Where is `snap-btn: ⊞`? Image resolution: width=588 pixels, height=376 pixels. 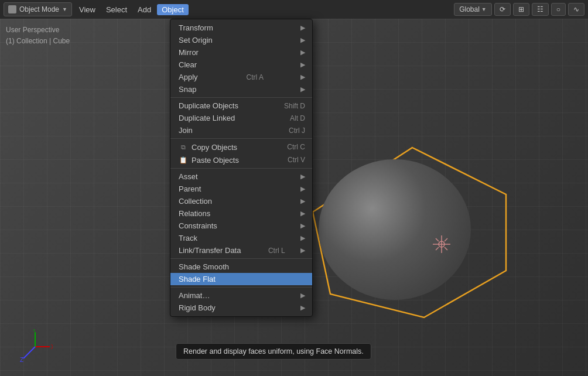 snap-btn: ⊞ is located at coordinates (521, 9).